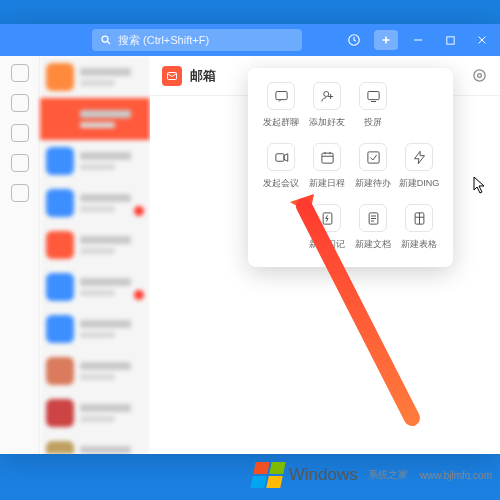  What do you see at coordinates (419, 244) in the screenshot?
I see `cell-label: 新建表格` at bounding box center [419, 244].